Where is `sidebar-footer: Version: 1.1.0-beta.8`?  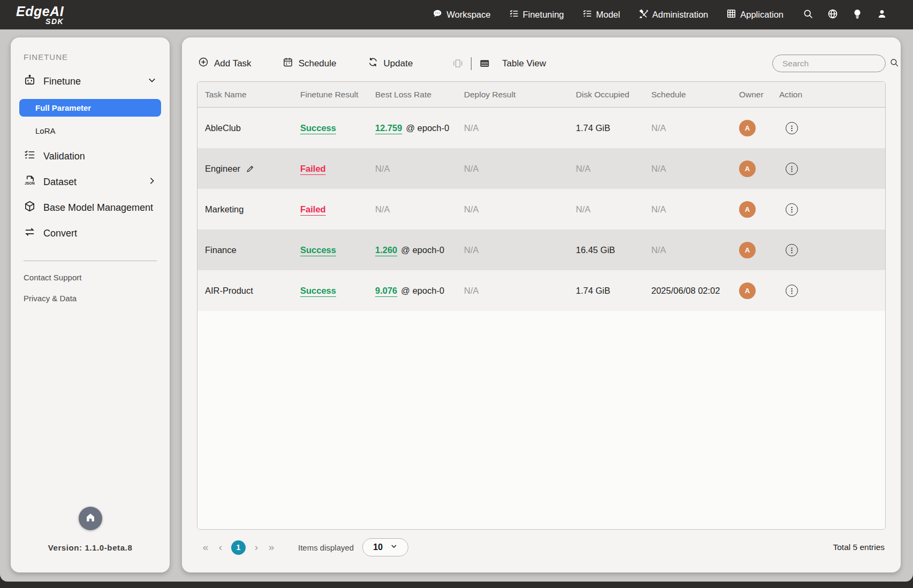
sidebar-footer: Version: 1.1.0-beta.8 is located at coordinates (90, 539).